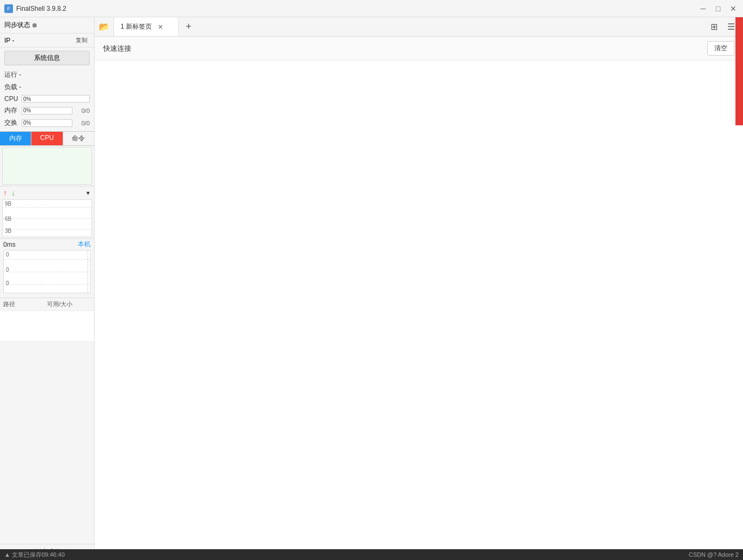 This screenshot has height=560, width=743. I want to click on net-label-9b: 9B, so click(8, 204).